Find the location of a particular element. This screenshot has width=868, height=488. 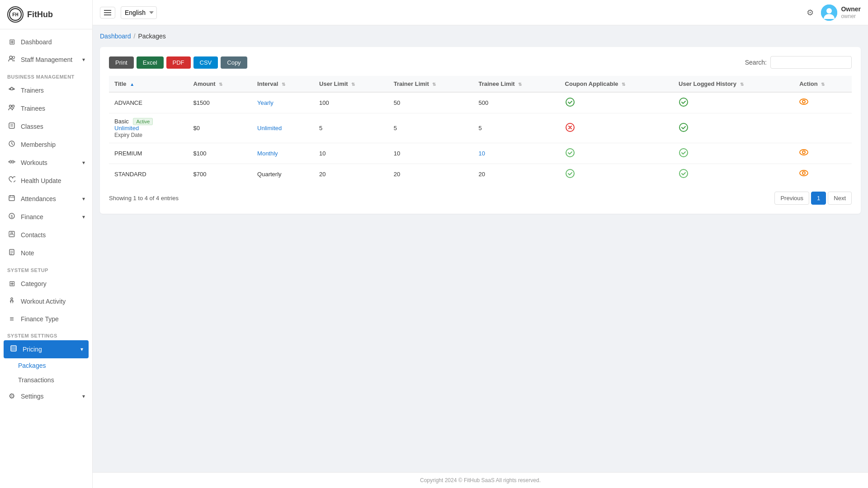

sidebar-item-finance: $ Finance ▾ is located at coordinates (46, 217).